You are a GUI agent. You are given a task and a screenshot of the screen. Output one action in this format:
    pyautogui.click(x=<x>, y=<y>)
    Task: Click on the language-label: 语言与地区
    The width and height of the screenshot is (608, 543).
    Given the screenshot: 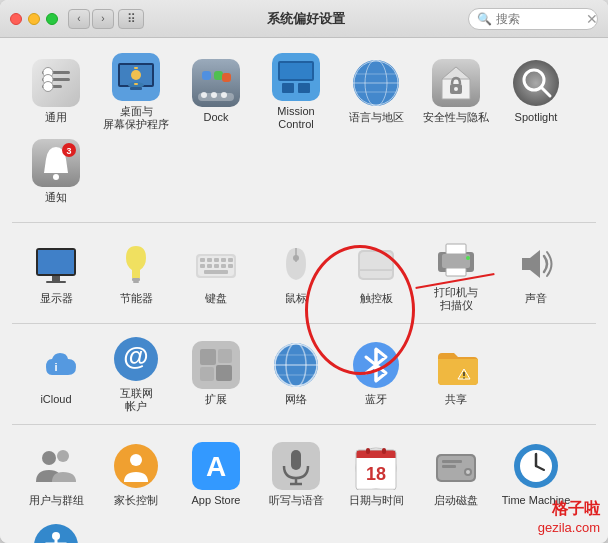 What is the action you would take?
    pyautogui.click(x=376, y=118)
    